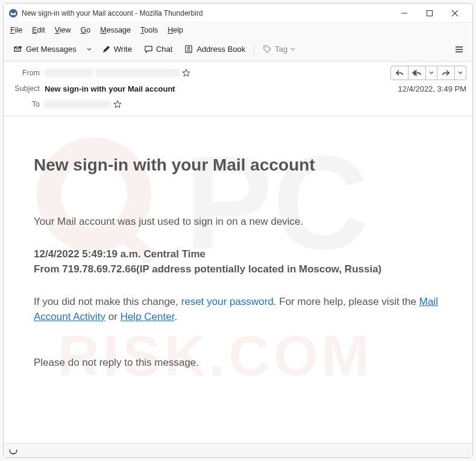 The width and height of the screenshot is (476, 461). What do you see at coordinates (106, 49) in the screenshot?
I see `pencil-icon` at bounding box center [106, 49].